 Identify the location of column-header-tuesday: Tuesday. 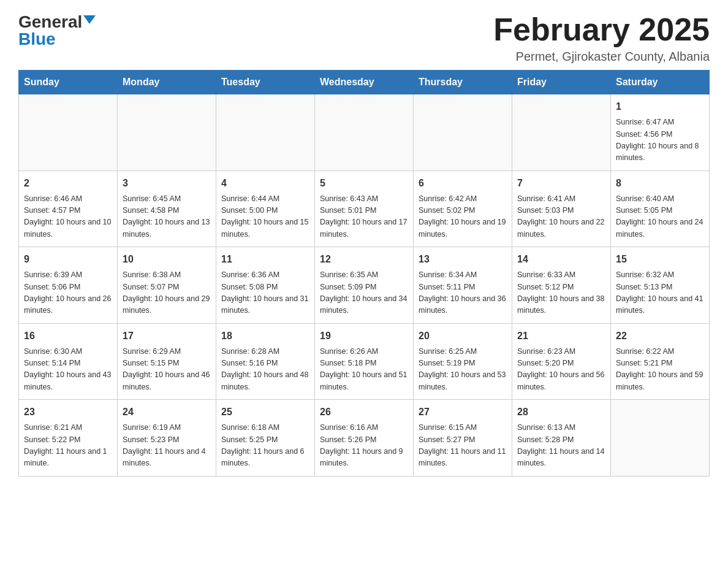
(266, 82).